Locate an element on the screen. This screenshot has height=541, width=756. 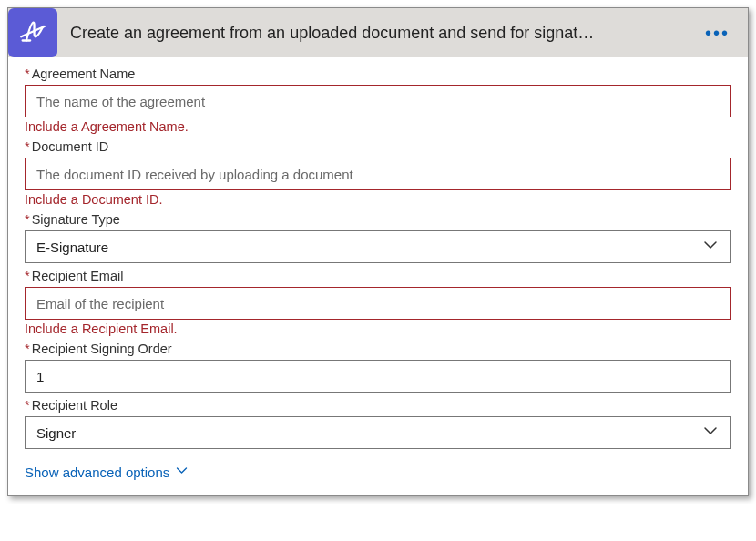
advanced-label: Show advanced options is located at coordinates (97, 472).